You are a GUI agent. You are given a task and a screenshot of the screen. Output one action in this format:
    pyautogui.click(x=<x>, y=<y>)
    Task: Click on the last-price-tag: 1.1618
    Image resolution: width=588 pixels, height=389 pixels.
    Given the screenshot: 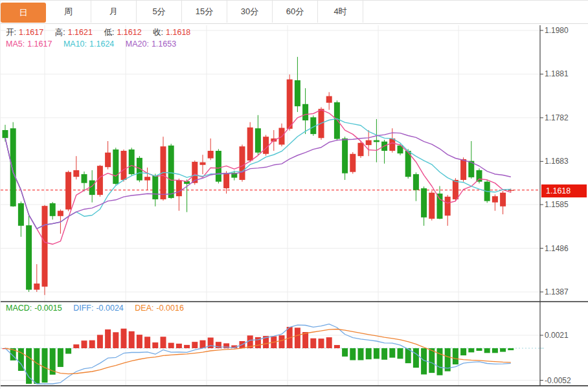 What is the action you would take?
    pyautogui.click(x=564, y=191)
    